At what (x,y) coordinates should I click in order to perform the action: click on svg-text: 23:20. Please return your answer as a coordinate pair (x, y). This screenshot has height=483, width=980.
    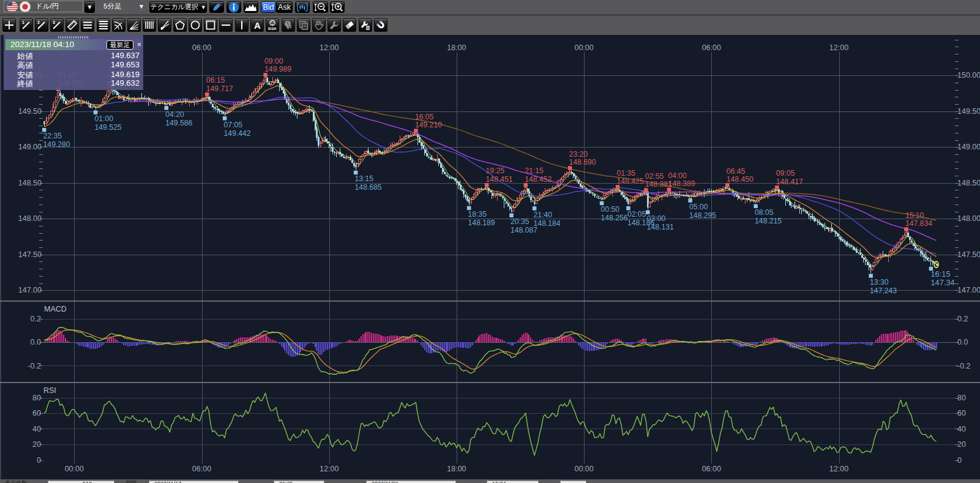
    Looking at the image, I should click on (579, 154).